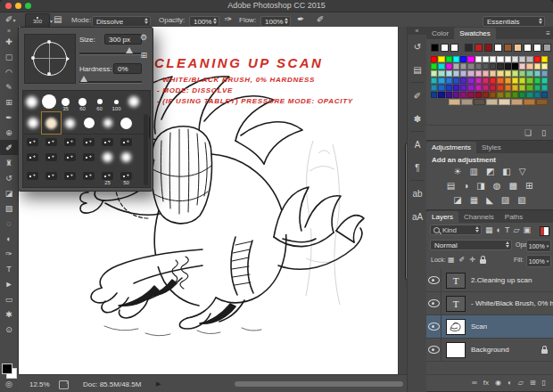  Describe the element at coordinates (417, 216) in the screenshot. I see `character-styles-panel-icon: aA` at that location.